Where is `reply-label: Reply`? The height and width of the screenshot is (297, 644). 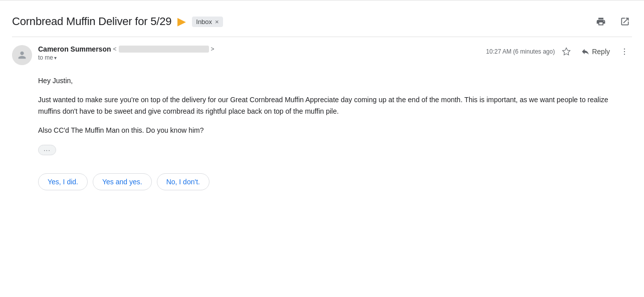 reply-label: Reply is located at coordinates (601, 52).